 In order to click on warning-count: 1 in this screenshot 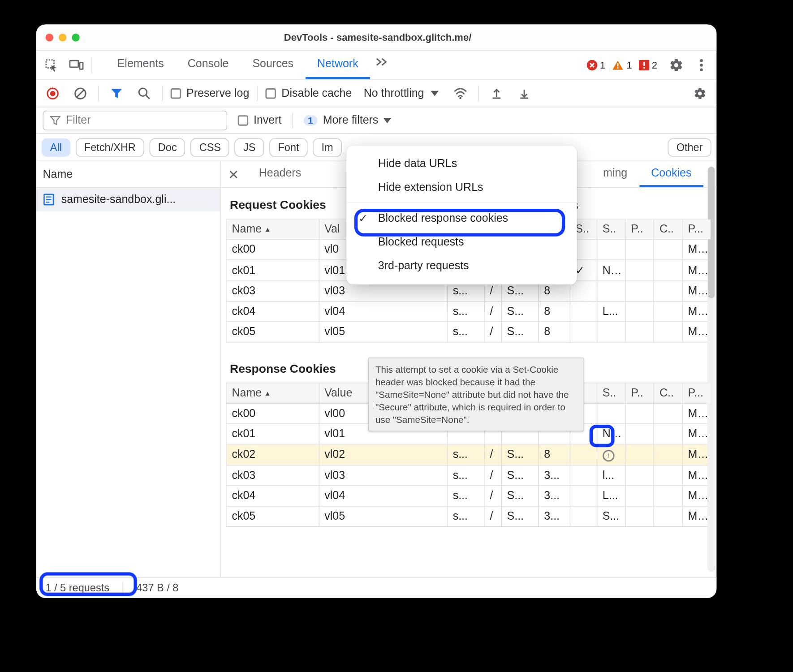, I will do `click(629, 65)`.